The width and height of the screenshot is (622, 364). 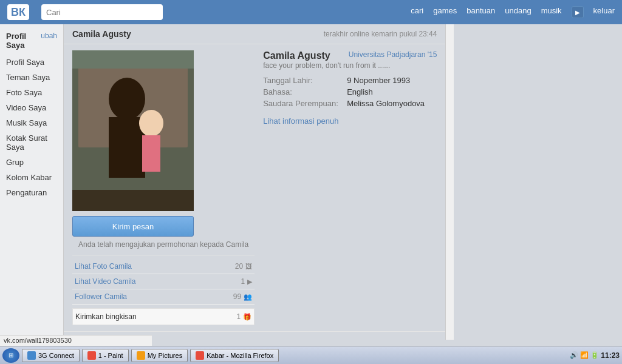 I want to click on lihat-video-count: 1 ▶, so click(x=247, y=281).